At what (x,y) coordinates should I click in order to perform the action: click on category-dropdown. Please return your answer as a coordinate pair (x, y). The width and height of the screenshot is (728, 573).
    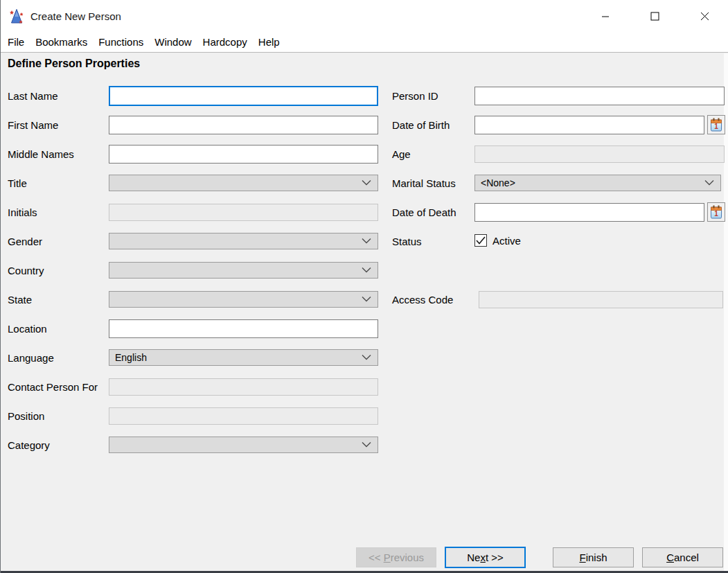
    Looking at the image, I should click on (244, 445).